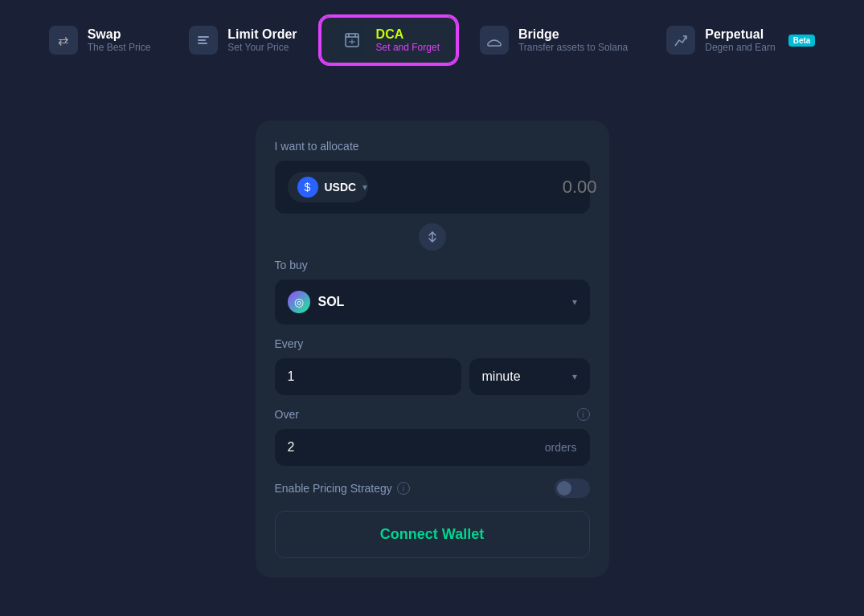 The width and height of the screenshot is (864, 616). What do you see at coordinates (572, 488) in the screenshot?
I see `pricing-strategy-toggle` at bounding box center [572, 488].